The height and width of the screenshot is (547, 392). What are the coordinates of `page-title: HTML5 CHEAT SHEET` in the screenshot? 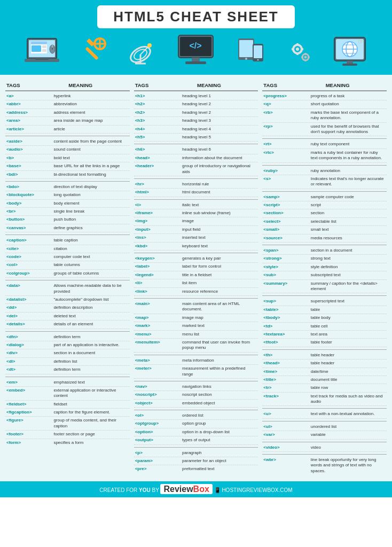 It's located at (195, 17).